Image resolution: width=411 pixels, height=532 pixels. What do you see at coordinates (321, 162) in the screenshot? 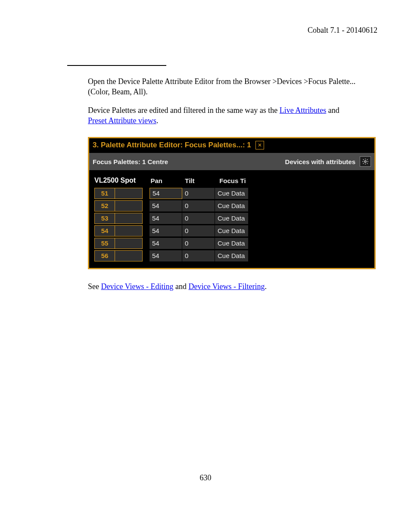
I see `devices-with-attributes-label: Devices with attributes` at bounding box center [321, 162].